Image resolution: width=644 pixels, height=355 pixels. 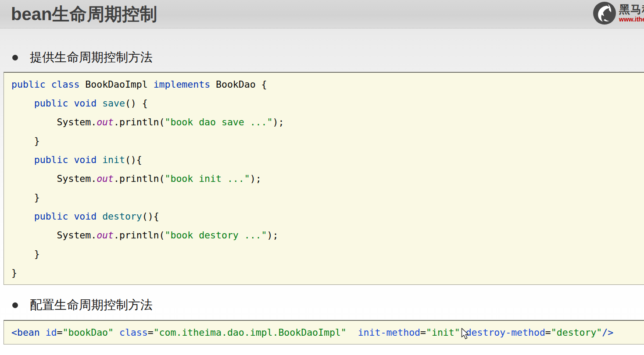 What do you see at coordinates (328, 305) in the screenshot?
I see `bullet-item-configure-methods: 配置生命周期控制方法` at bounding box center [328, 305].